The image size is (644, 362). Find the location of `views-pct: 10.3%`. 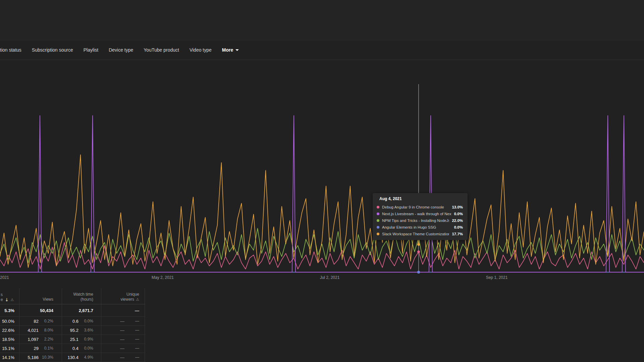

views-pct: 10.3% is located at coordinates (46, 357).